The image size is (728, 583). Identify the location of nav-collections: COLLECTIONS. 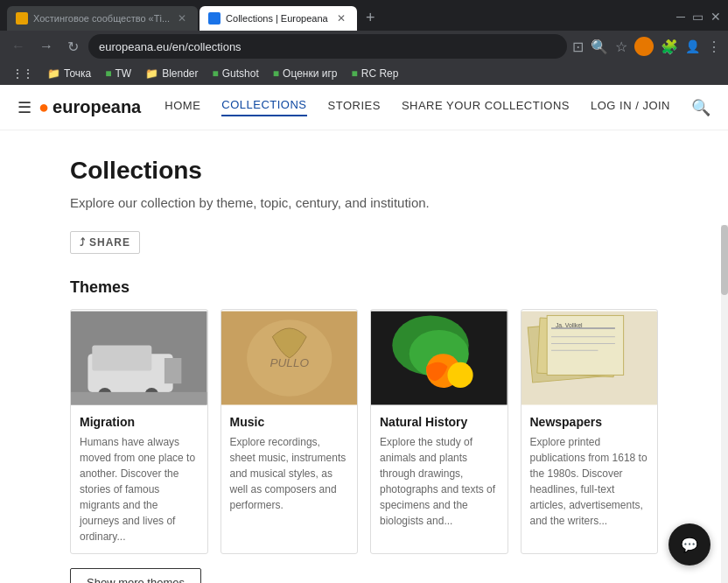
(264, 107).